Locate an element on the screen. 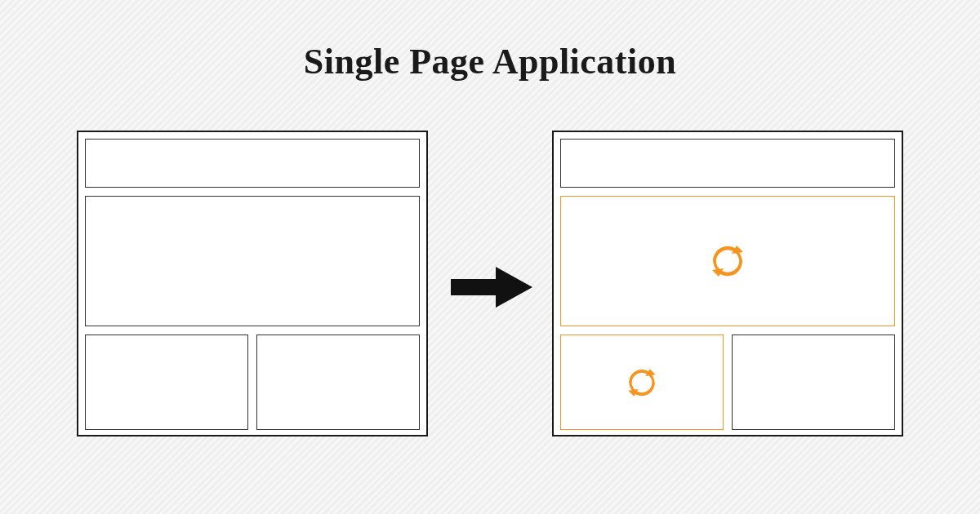  region-bottom-left-reloading is located at coordinates (642, 382).